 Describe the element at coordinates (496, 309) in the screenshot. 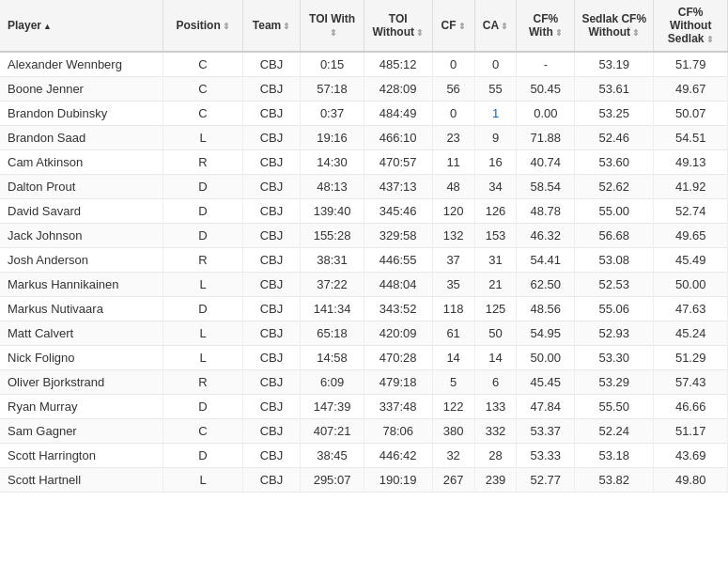

I see `cell-ca: 125` at that location.